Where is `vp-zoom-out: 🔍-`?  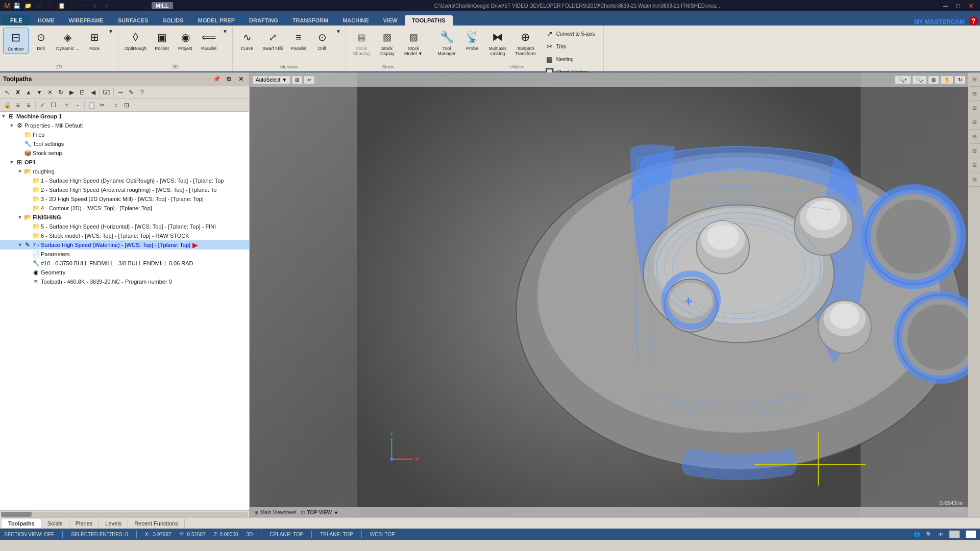
vp-zoom-out: 🔍- is located at coordinates (920, 80).